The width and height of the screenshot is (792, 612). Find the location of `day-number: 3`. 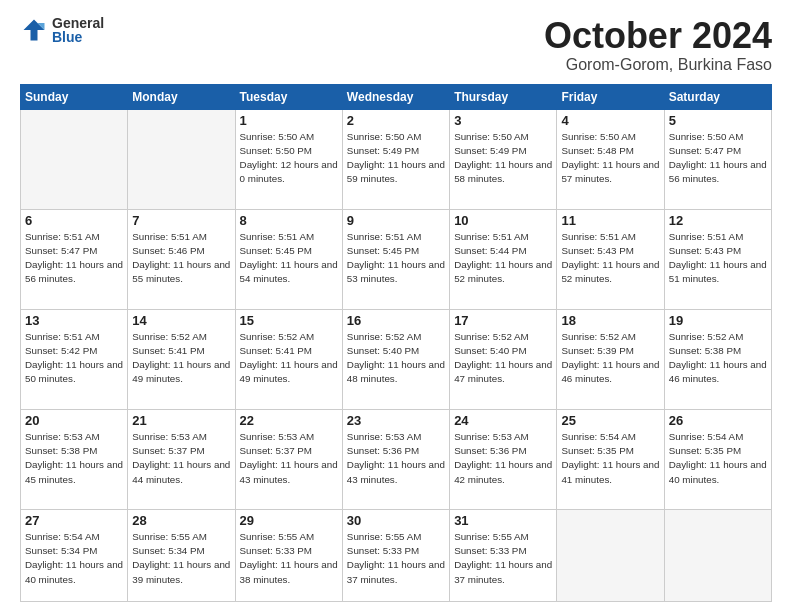

day-number: 3 is located at coordinates (503, 120).